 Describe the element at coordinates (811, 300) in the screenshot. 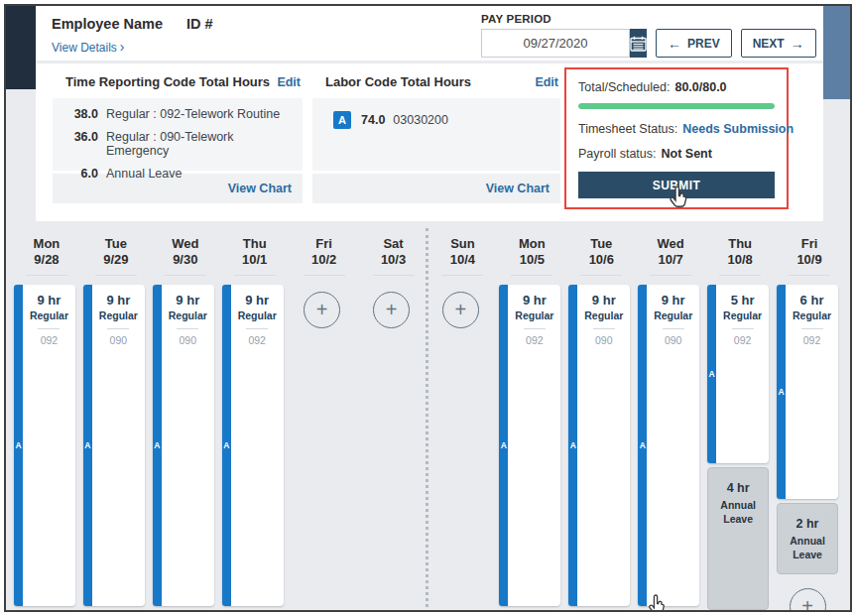

I see `entry-hours: 6 hr` at that location.